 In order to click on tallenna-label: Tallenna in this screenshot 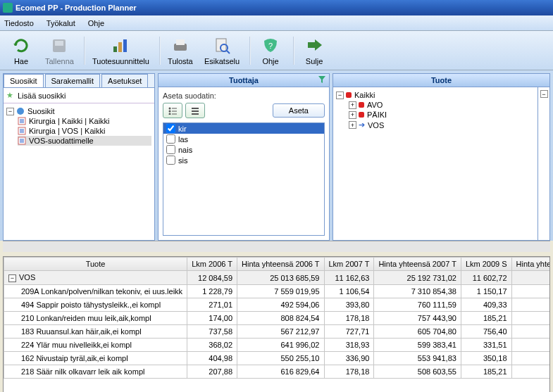, I will do `click(59, 61)`.